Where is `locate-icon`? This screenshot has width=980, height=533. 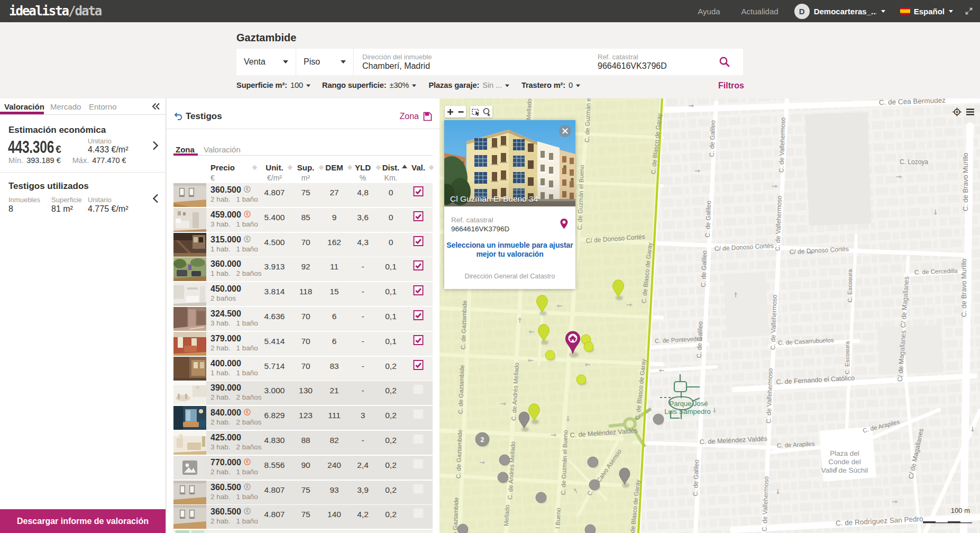 locate-icon is located at coordinates (957, 112).